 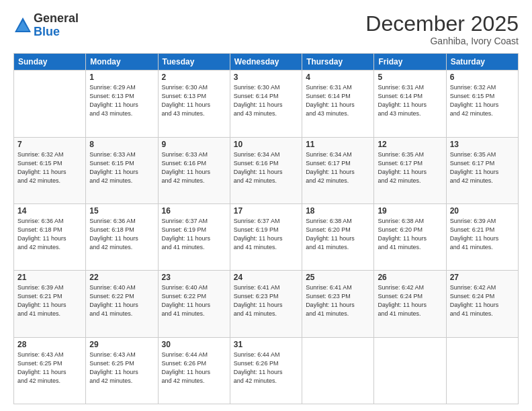 What do you see at coordinates (338, 77) in the screenshot?
I see `day-number: 4` at bounding box center [338, 77].